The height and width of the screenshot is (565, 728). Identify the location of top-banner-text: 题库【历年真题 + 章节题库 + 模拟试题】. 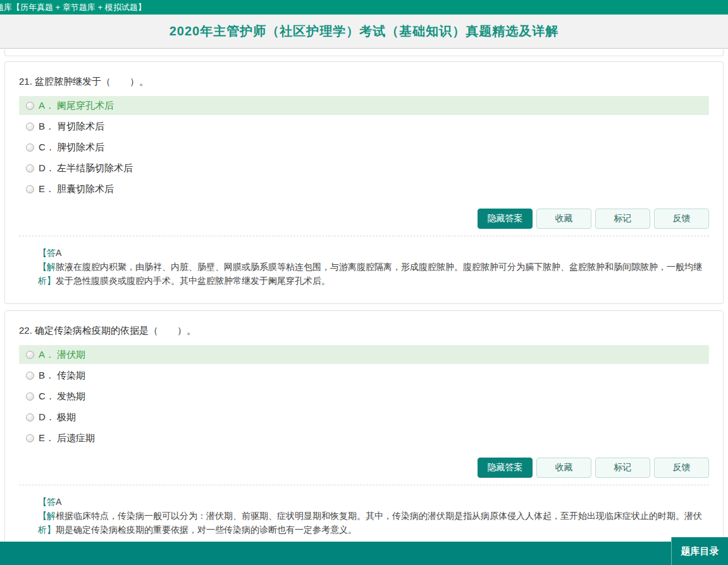
(73, 8).